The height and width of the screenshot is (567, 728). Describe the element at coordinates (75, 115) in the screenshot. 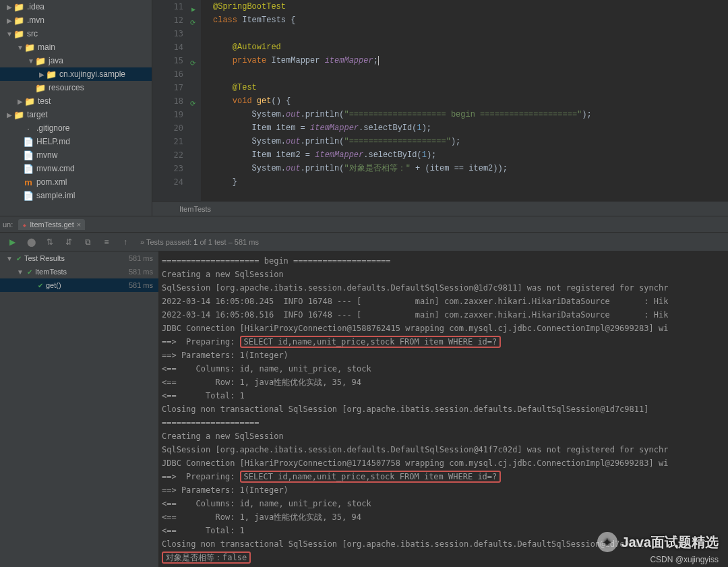

I see `tree-item: ▶📁target` at that location.